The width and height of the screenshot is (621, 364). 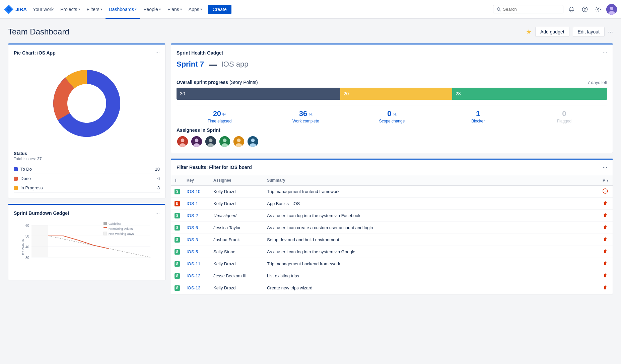 I want to click on todo-color-dot, so click(x=16, y=169).